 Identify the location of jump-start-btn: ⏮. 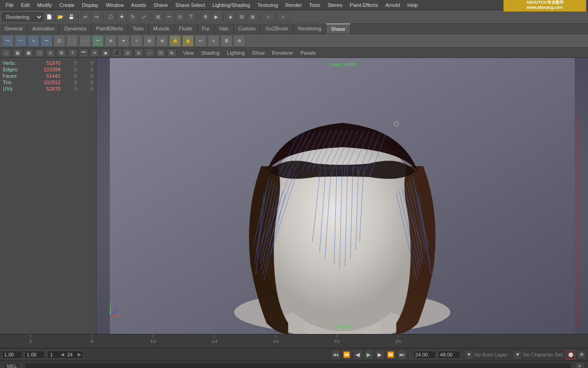
(336, 355).